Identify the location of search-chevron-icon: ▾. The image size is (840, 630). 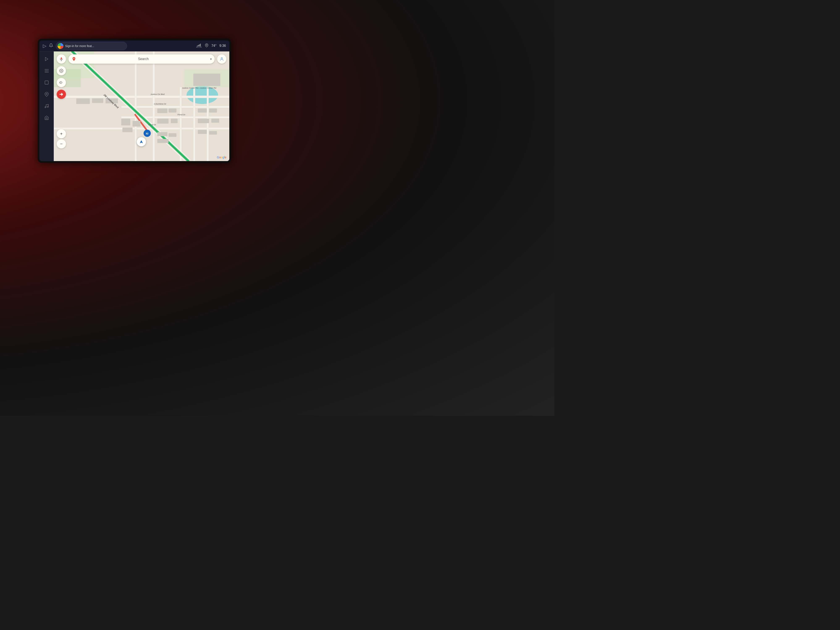
(211, 59).